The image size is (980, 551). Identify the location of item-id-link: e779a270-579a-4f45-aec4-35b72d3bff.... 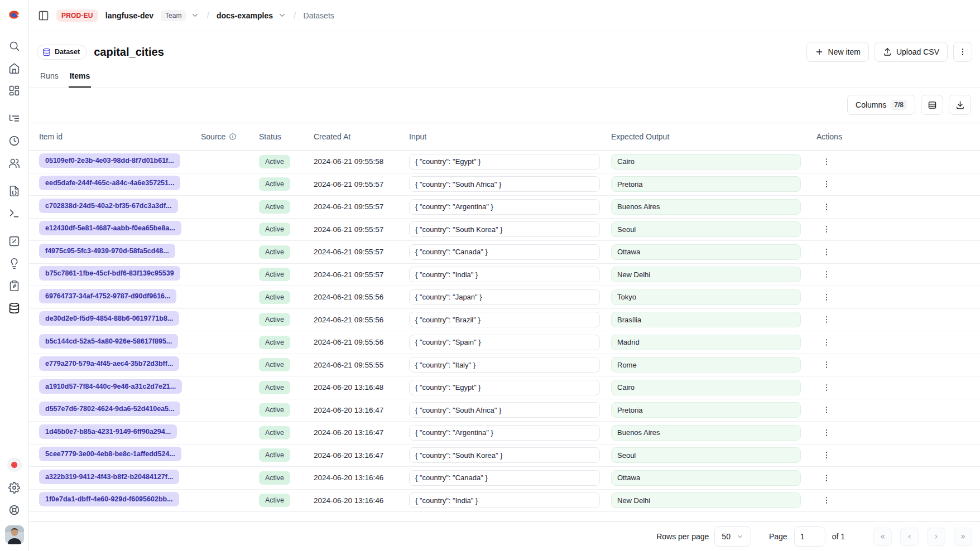
(109, 364).